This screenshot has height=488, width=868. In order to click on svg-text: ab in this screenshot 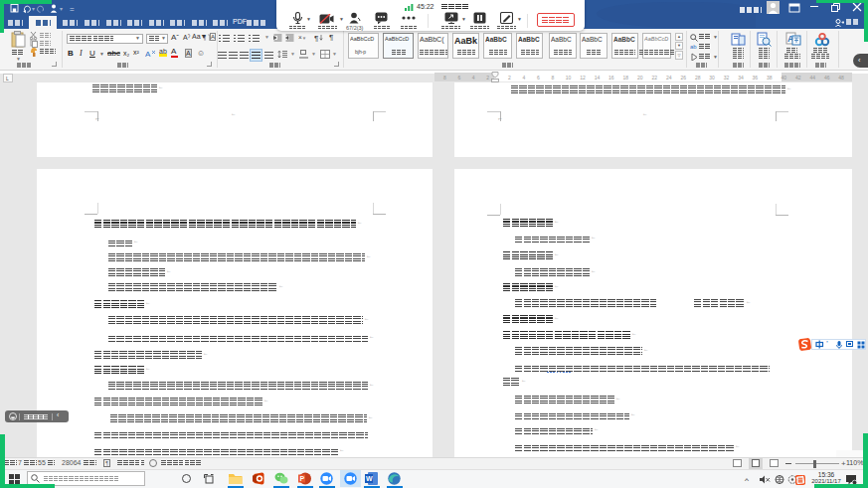, I will do `click(694, 47)`.